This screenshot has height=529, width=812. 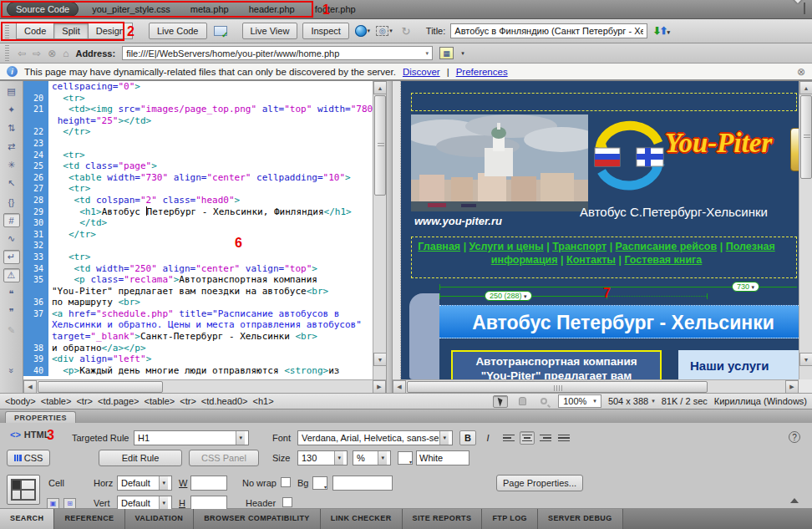 I want to click on code-line: <table width="730" align="center" cellpa…, so click(x=200, y=178).